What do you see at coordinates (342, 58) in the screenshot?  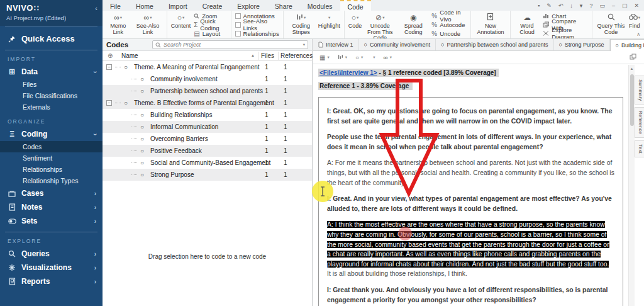 I see `coding-stripes-button: ▾` at bounding box center [342, 58].